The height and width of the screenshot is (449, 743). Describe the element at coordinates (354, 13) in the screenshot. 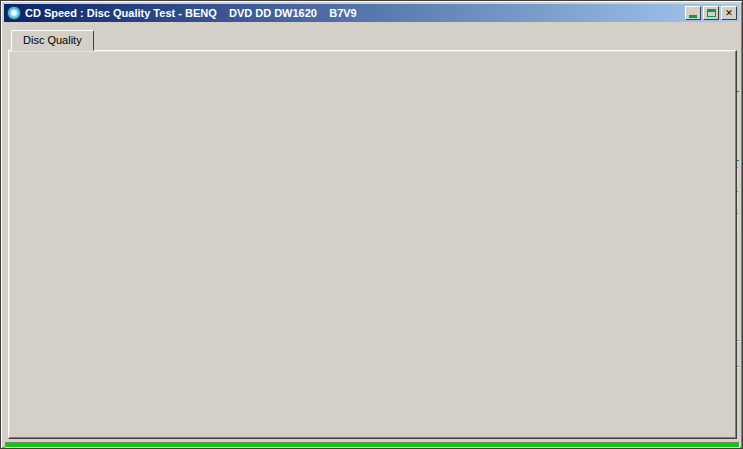

I see `window-title: CD Speed : Disc Quality Test - BENQ DVD …` at that location.